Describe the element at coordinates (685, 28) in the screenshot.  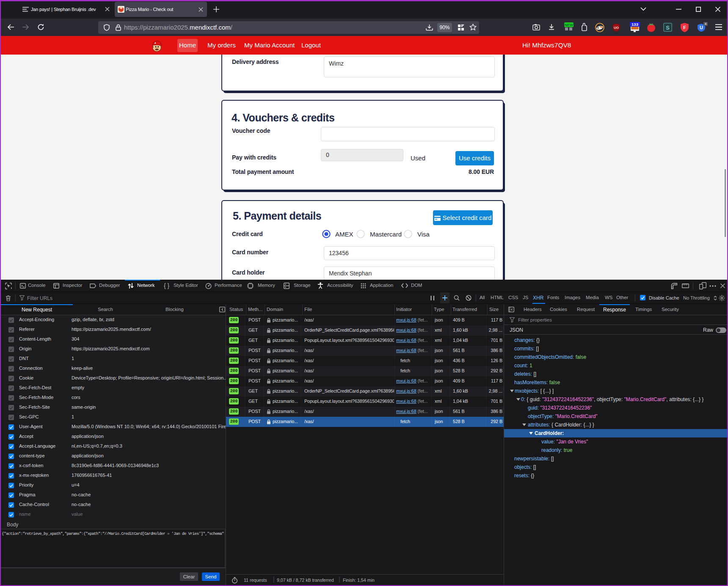
I see `svg-text: F` at that location.